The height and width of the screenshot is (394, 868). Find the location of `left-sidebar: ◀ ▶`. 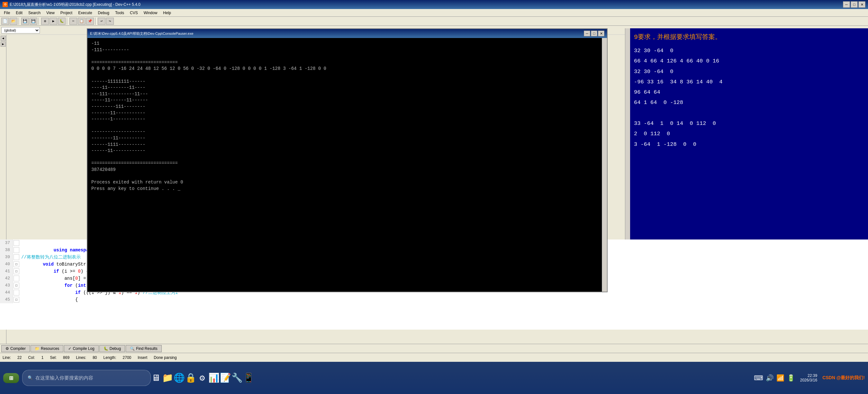

left-sidebar: ◀ ▶ is located at coordinates (3, 215).